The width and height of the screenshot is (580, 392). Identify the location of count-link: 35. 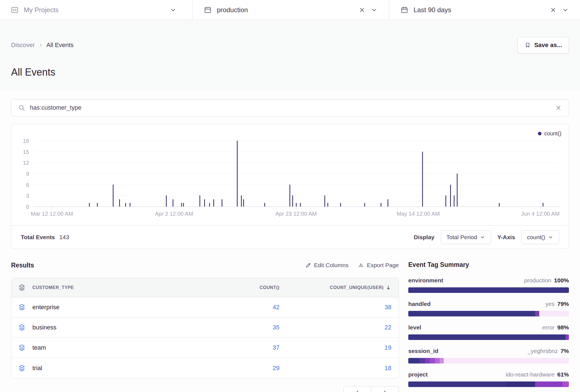
(276, 327).